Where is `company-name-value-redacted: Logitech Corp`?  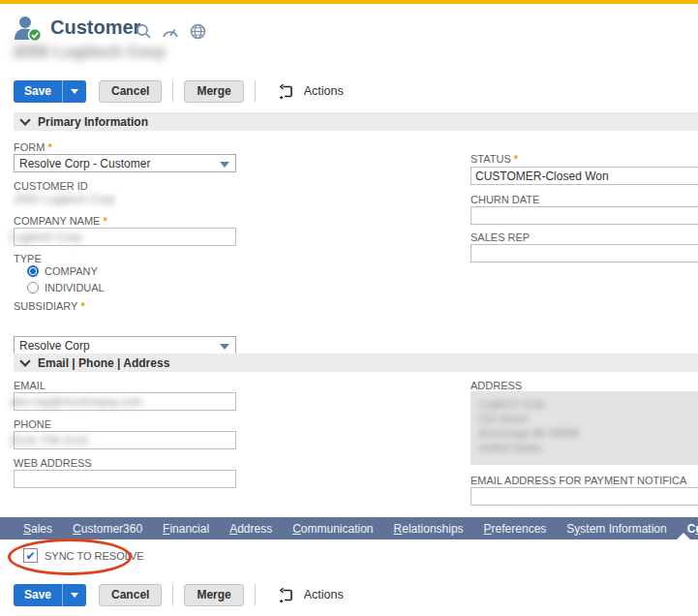 company-name-value-redacted: Logitech Corp is located at coordinates (46, 237).